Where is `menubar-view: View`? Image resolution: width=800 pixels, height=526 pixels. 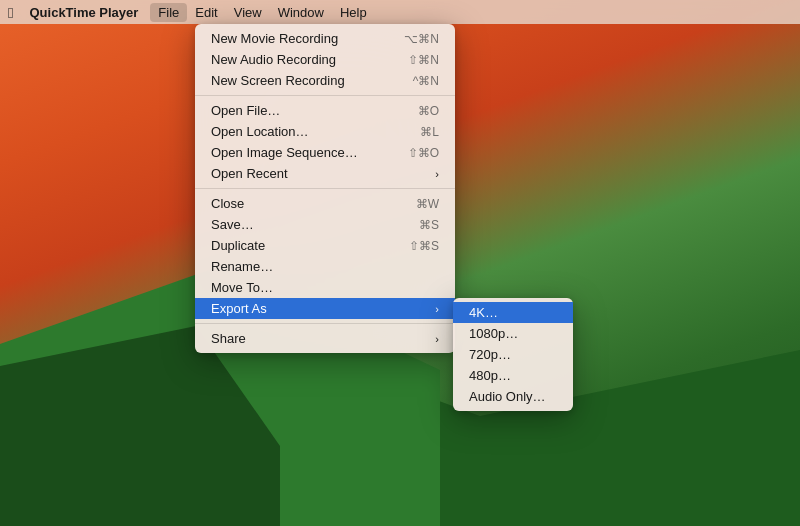 menubar-view: View is located at coordinates (248, 12).